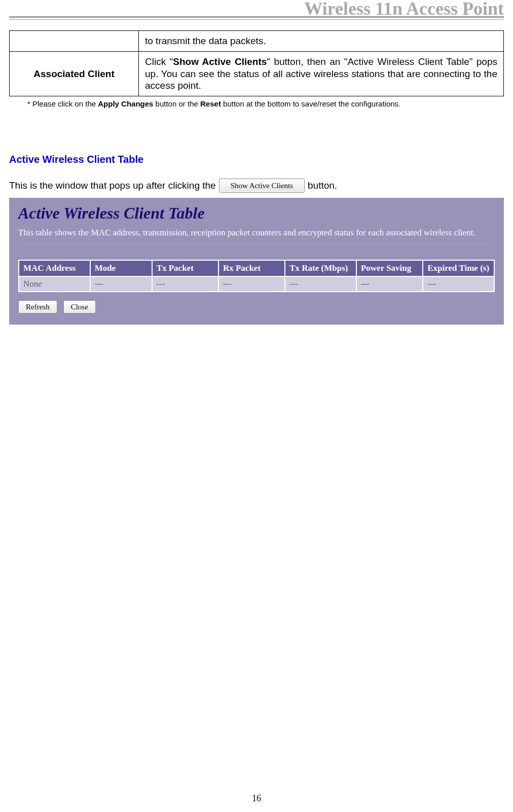  Describe the element at coordinates (256, 74) in the screenshot. I see `table-row: Associated Client Click "Show Active Cli…` at that location.